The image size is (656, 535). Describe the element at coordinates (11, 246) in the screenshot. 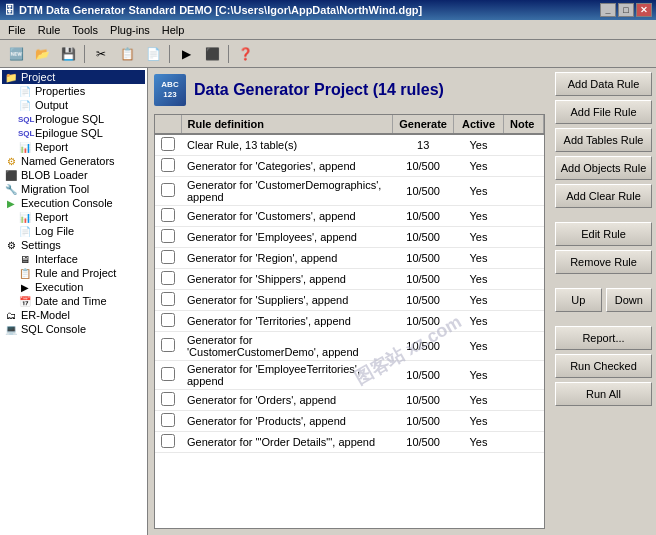

I see `settings-icon: ⚙` at that location.